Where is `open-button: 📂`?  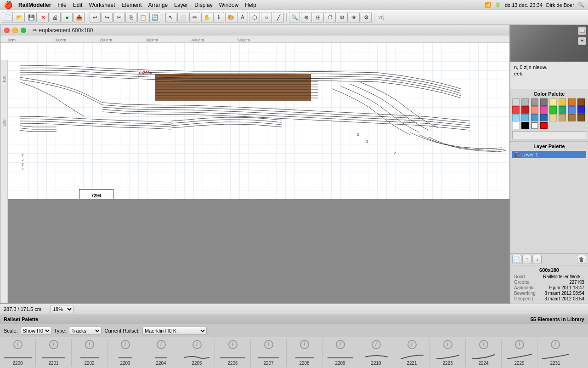 open-button: 📂 is located at coordinates (19, 17).